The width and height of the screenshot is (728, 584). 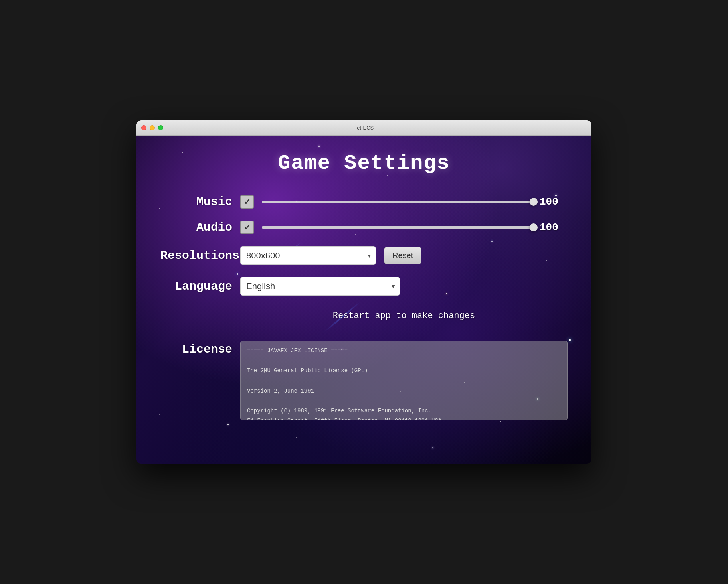 I want to click on language-select: English French German Spanish, so click(x=320, y=286).